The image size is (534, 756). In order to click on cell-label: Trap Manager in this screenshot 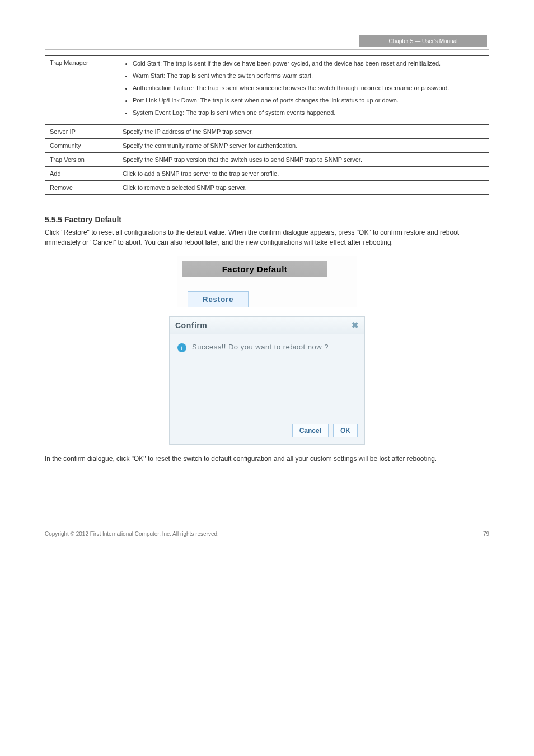, I will do `click(82, 91)`.